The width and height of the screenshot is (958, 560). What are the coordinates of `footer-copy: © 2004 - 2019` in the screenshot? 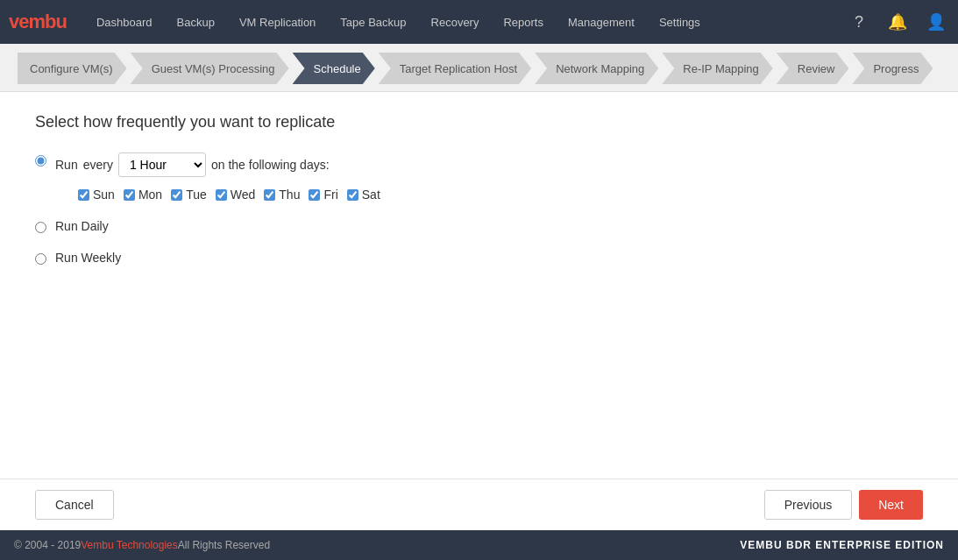 It's located at (47, 545).